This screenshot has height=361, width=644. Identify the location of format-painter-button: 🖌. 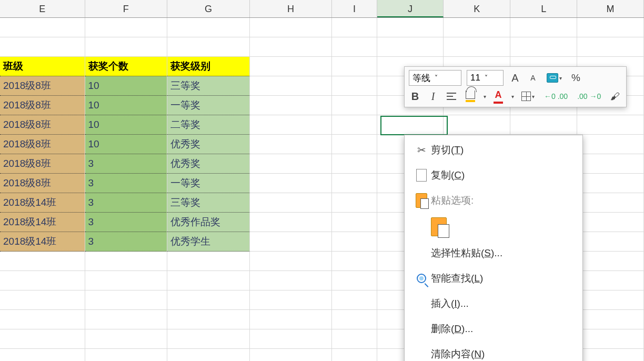
(615, 96).